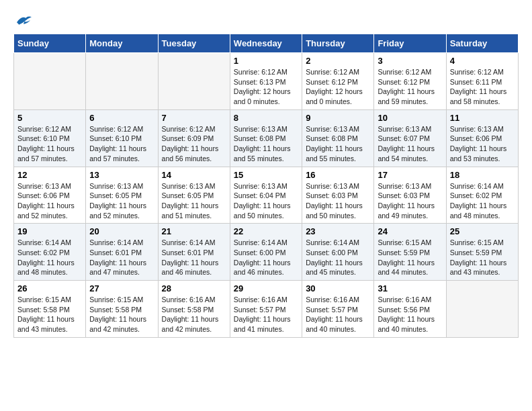 The image size is (532, 411). Describe the element at coordinates (482, 253) in the screenshot. I see `calendar-cell: 25Sunrise: 6:15 AMSunset: 5:59 PMDayligh…` at that location.